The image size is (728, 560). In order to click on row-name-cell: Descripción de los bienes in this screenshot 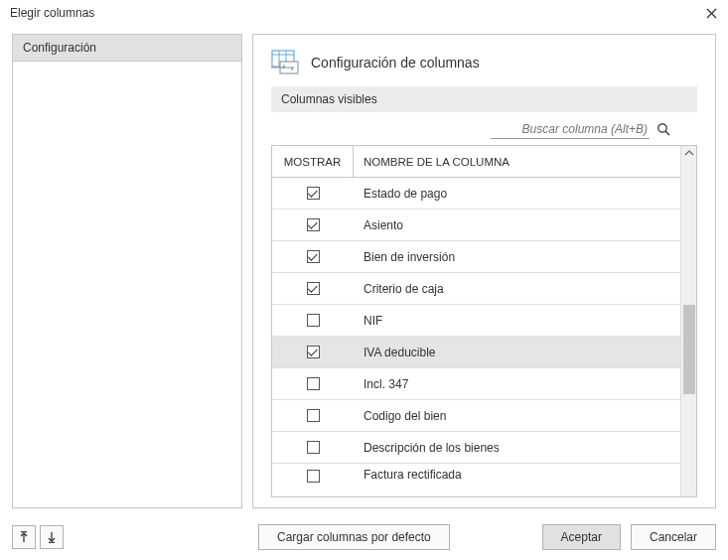, I will do `click(516, 447)`.